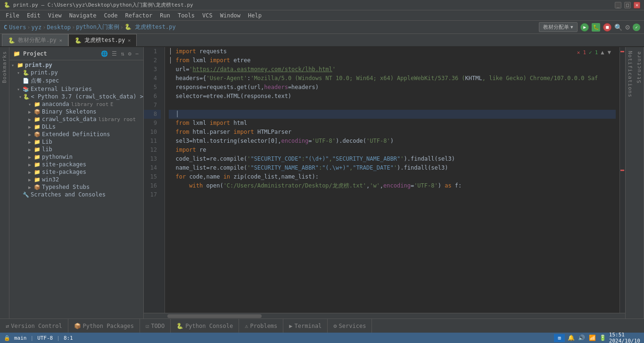  I want to click on tree-binary-skeletons: ▶ 📦 Binary Skeletons, so click(76, 112).